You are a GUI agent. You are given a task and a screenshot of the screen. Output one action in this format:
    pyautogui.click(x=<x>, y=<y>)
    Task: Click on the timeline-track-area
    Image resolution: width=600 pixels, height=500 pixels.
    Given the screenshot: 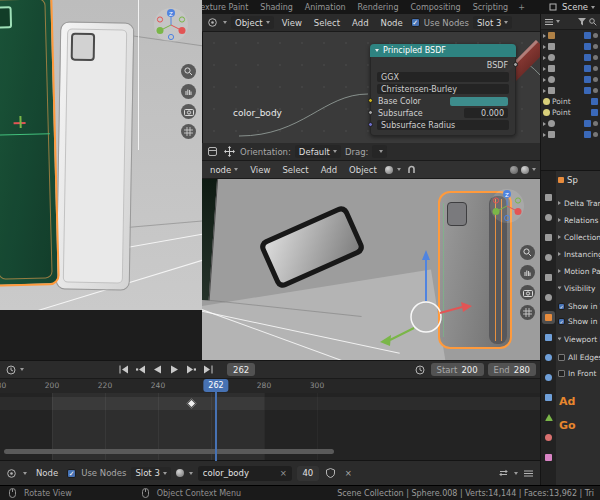 What is the action you would take?
    pyautogui.click(x=270, y=427)
    